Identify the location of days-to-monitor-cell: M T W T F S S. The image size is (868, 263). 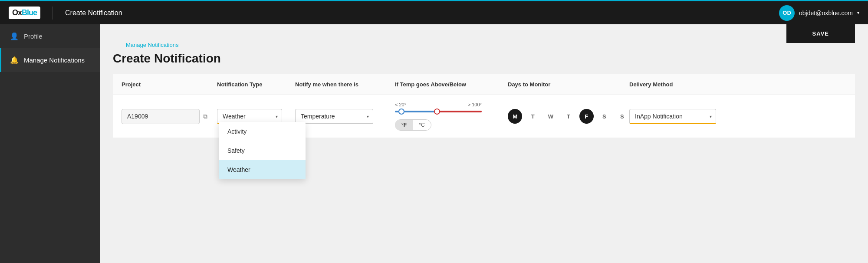
(569, 116).